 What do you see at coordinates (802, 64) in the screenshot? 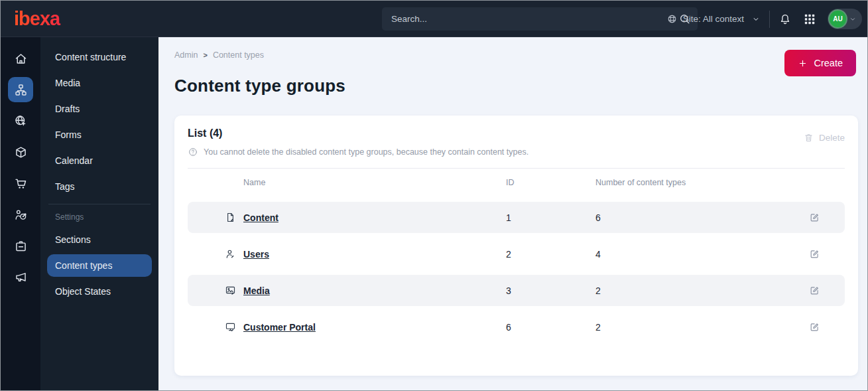
I see `plus-icon` at bounding box center [802, 64].